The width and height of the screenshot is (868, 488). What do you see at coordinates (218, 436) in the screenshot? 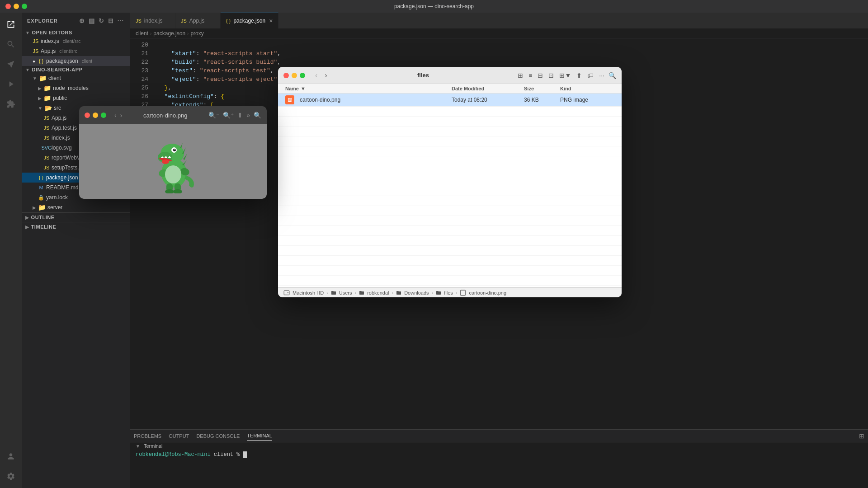
I see `tab-debug-console: DEBUG CONSOLE` at bounding box center [218, 436].